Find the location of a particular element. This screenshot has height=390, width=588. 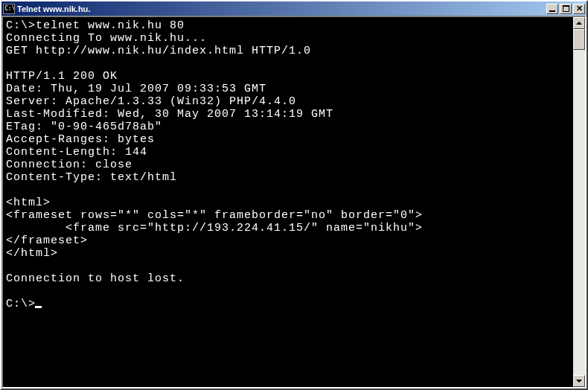

terminal-line: </html> is located at coordinates (289, 253).